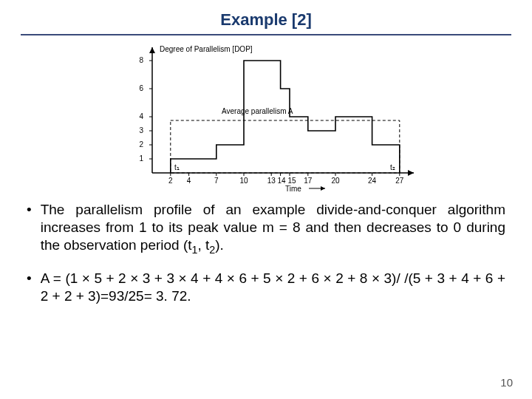 The image size is (532, 399). Describe the element at coordinates (141, 89) in the screenshot. I see `svg-text: 6` at that location.